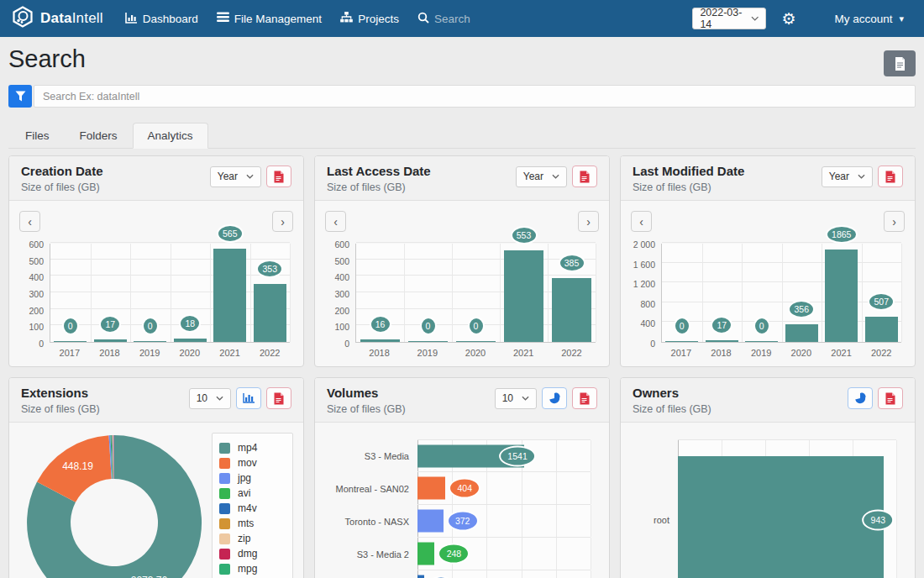 The image size is (924, 578). Describe the element at coordinates (36, 311) in the screenshot. I see `y-tick-label: 200` at that location.